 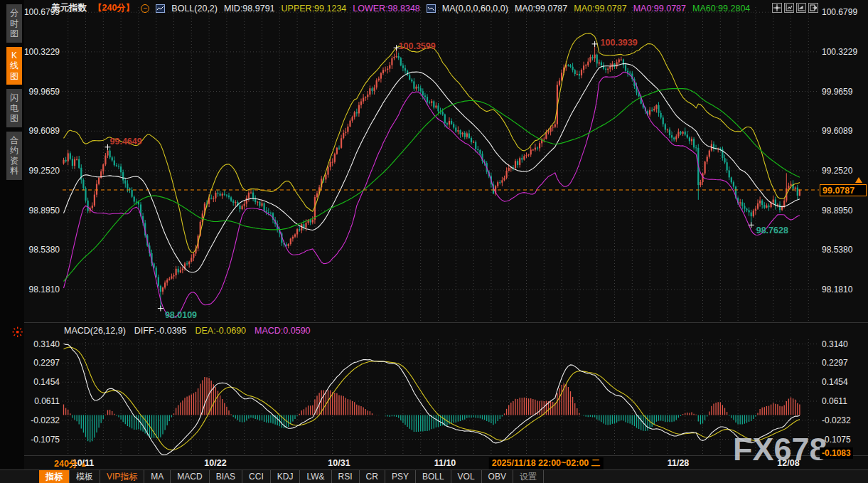 What do you see at coordinates (541, 9) in the screenshot?
I see `ma0-value-white: MA0:99.0787` at bounding box center [541, 9].